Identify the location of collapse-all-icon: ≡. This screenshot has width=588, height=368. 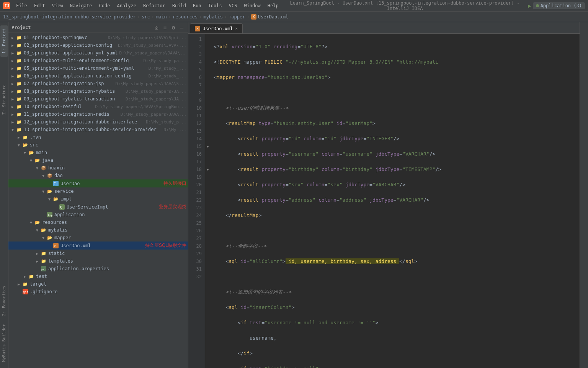
(165, 28).